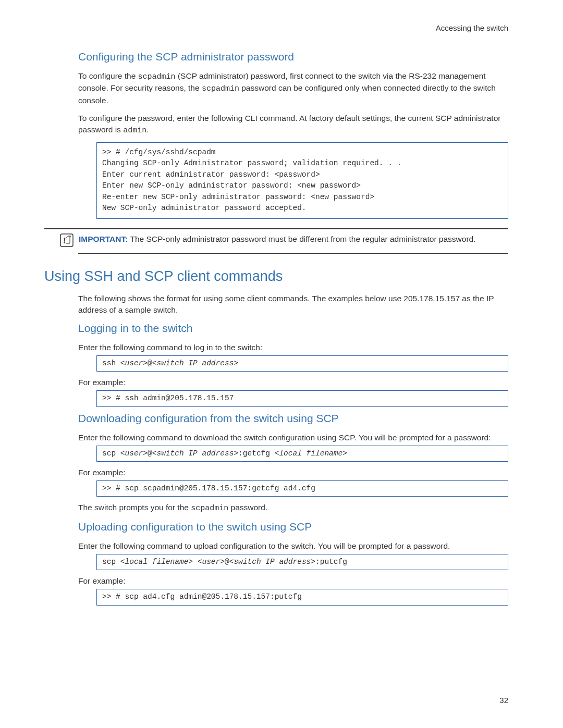 This screenshot has height=728, width=563. I want to click on code-block-scpadm: >> # /cfg/sys/sshd/scpadm Changing SCP-o…, so click(302, 180).